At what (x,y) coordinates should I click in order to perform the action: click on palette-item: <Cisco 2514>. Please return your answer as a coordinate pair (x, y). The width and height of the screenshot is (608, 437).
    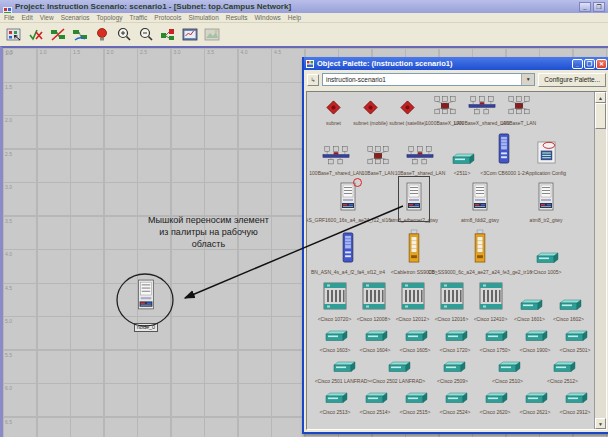
    Looking at the image, I should click on (375, 399).